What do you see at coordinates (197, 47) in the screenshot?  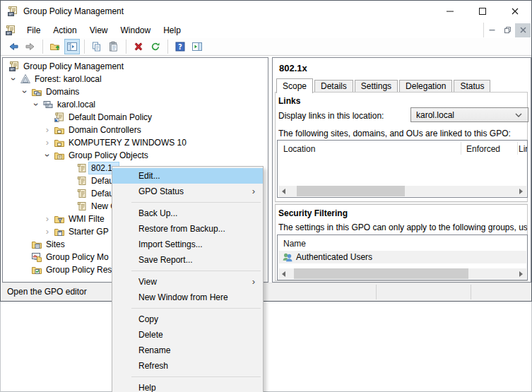 I see `show-action-pane-icon` at bounding box center [197, 47].